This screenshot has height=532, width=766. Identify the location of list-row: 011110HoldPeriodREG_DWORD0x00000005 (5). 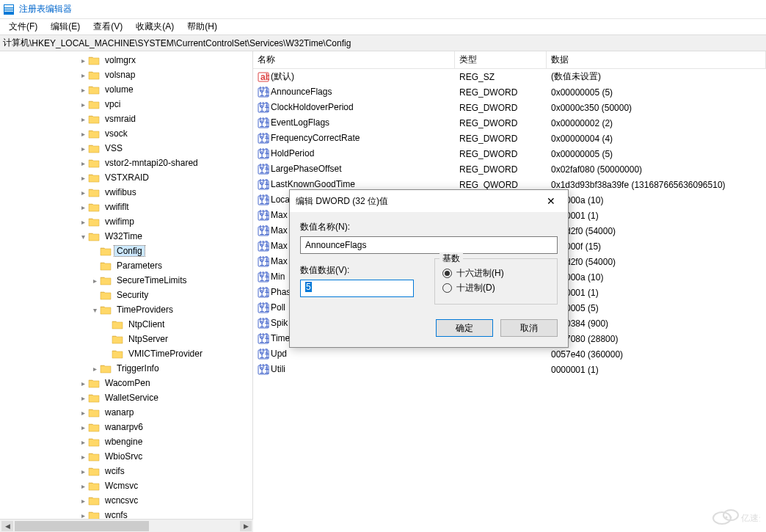
(509, 154).